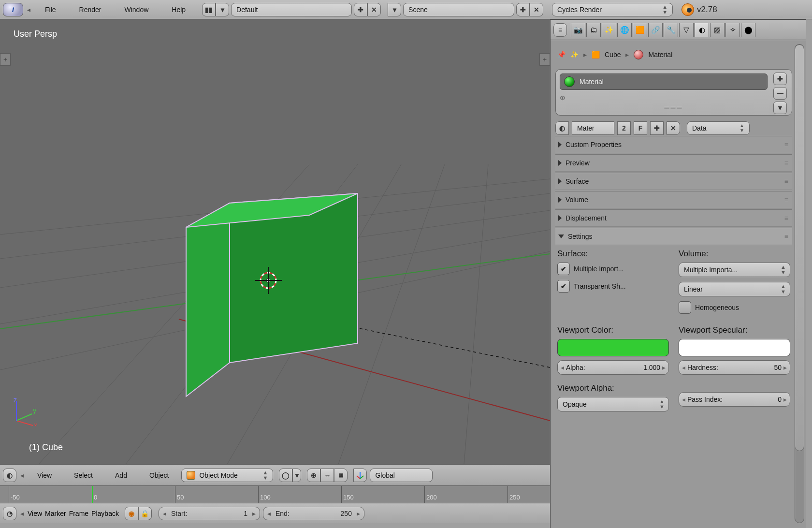  Describe the element at coordinates (560, 30) in the screenshot. I see `editor-type-properties-icon: ≡` at that location.